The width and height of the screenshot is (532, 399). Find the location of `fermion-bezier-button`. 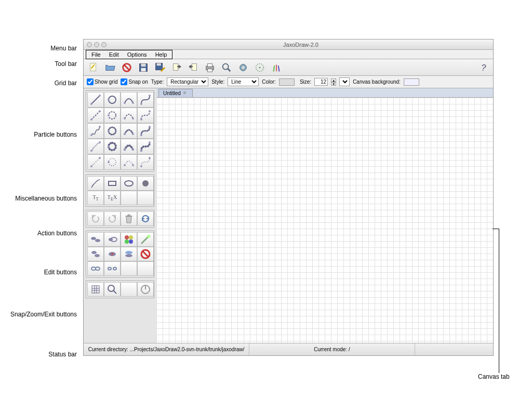

fermion-bezier-button is located at coordinates (145, 100).